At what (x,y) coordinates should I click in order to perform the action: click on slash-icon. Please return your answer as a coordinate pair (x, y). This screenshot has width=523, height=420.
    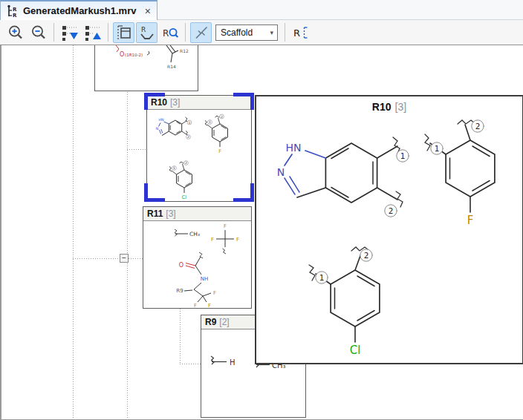
    Looking at the image, I should click on (201, 33).